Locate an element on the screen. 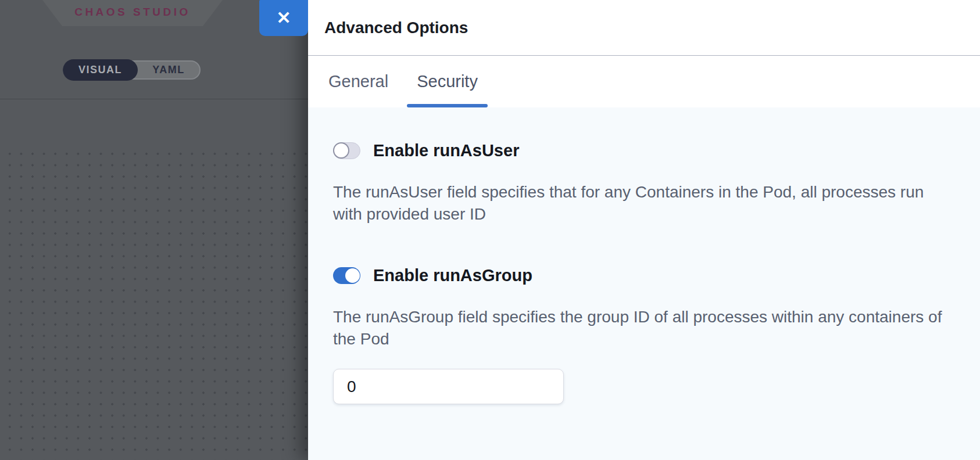 The width and height of the screenshot is (980, 460). tab-general: General is located at coordinates (358, 81).